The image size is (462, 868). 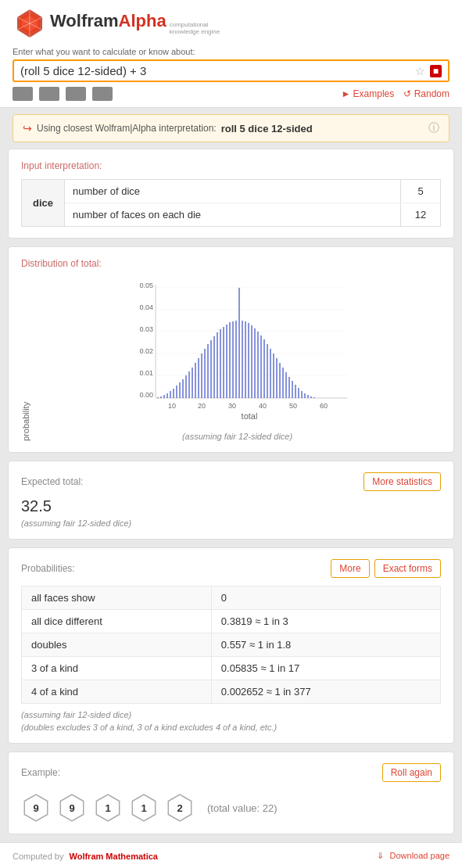 I want to click on search-input, so click(x=217, y=70).